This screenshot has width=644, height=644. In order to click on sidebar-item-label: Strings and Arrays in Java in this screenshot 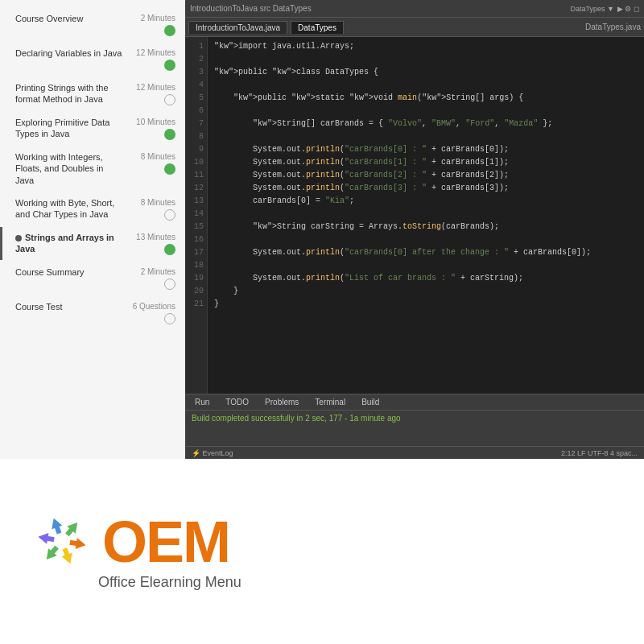, I will do `click(71, 243)`.